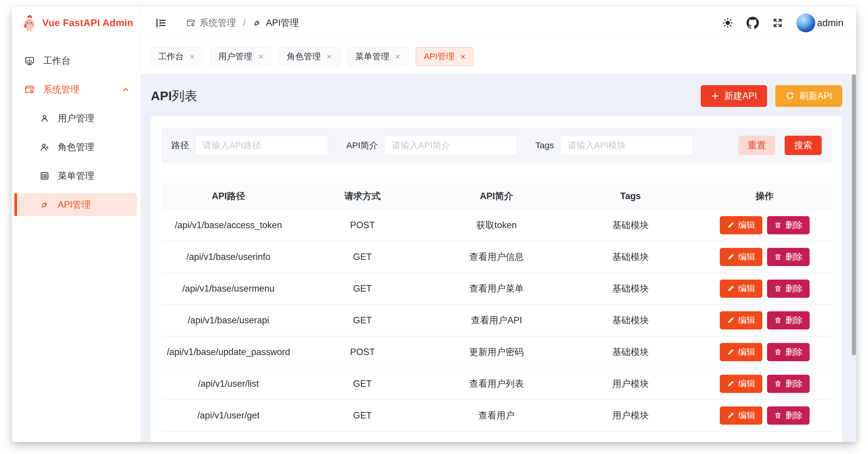 The width and height of the screenshot is (868, 454). Describe the element at coordinates (451, 145) in the screenshot. I see `summary-filter-input` at that location.